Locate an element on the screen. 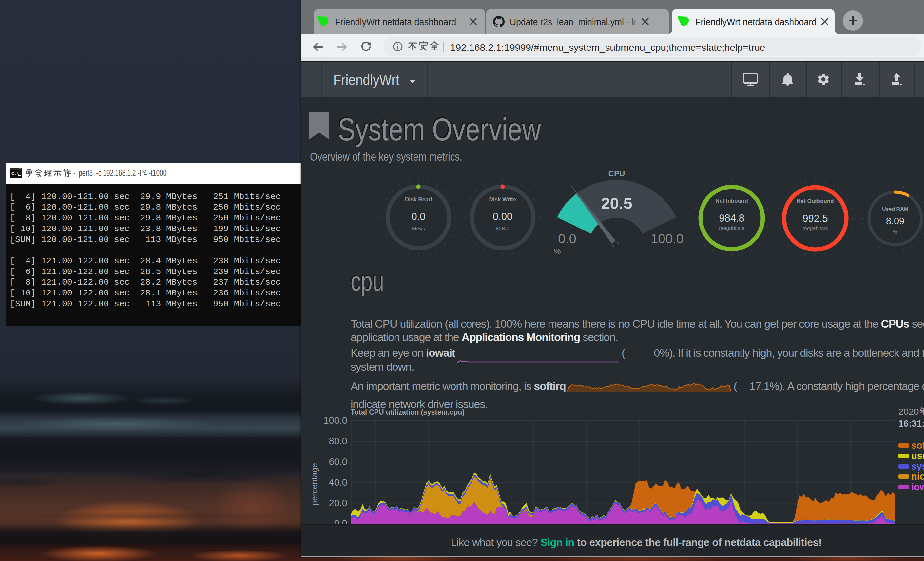  svg-text: 100.0 is located at coordinates (667, 239).